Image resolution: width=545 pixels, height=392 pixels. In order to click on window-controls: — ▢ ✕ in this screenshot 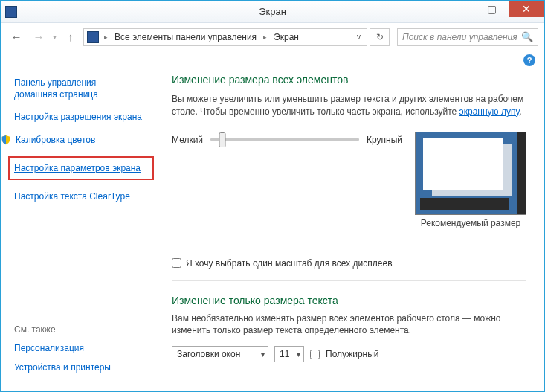, I will do `click(492, 9)`.